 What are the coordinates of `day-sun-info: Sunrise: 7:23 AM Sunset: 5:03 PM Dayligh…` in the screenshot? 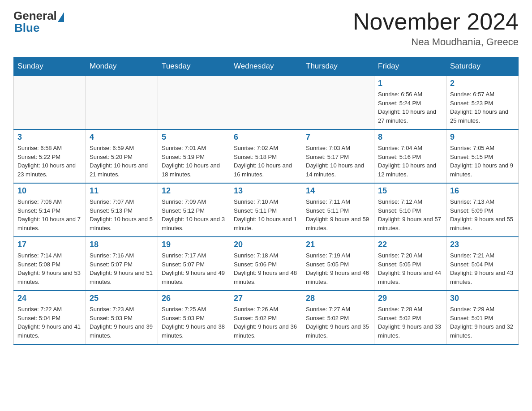 It's located at (122, 322).